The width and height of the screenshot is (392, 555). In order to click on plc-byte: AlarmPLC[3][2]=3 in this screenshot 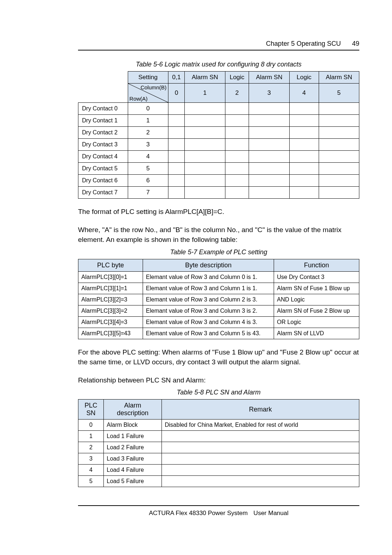, I will do `click(111, 299)`.